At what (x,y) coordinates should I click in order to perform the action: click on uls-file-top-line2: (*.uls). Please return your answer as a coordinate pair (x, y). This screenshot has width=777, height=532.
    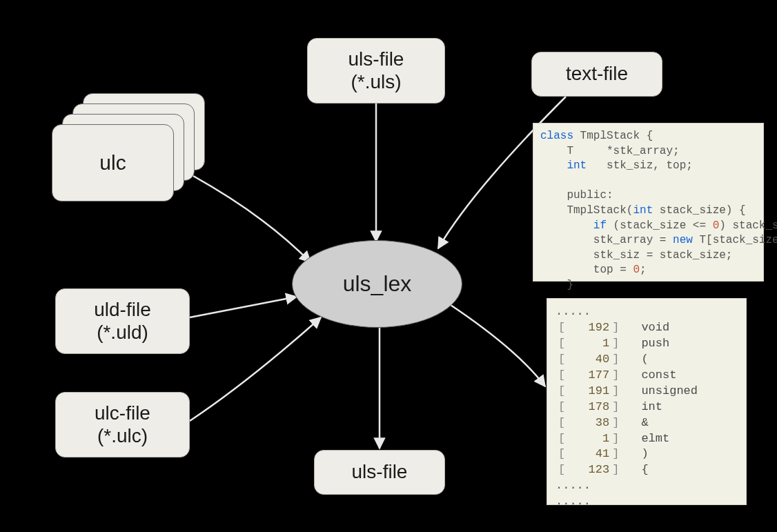
    Looking at the image, I should click on (375, 82).